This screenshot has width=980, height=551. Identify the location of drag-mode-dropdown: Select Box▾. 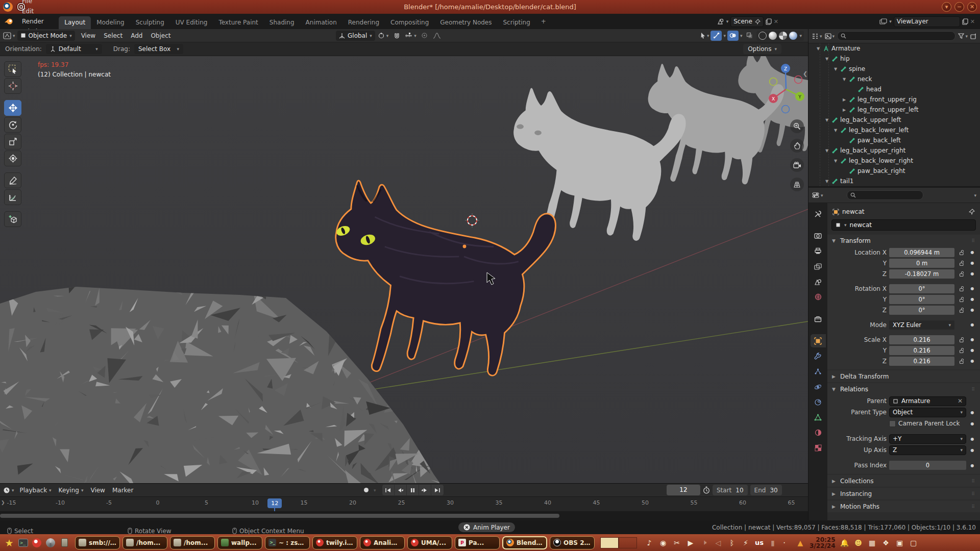
(159, 49).